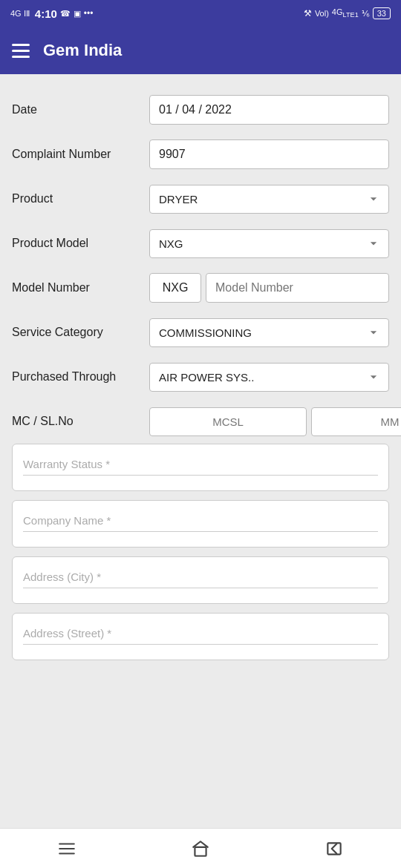  What do you see at coordinates (382, 13) in the screenshot?
I see `battery-icon: 33` at bounding box center [382, 13].